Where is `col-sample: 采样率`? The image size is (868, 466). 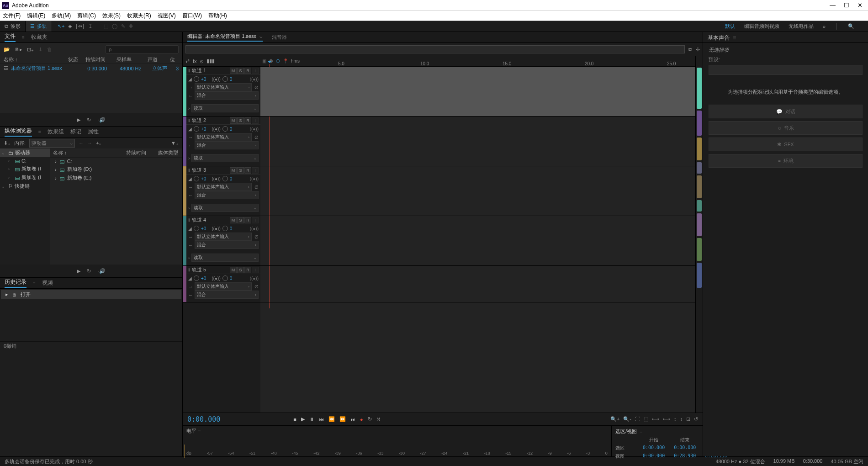 col-sample: 采样率 is located at coordinates (132, 59).